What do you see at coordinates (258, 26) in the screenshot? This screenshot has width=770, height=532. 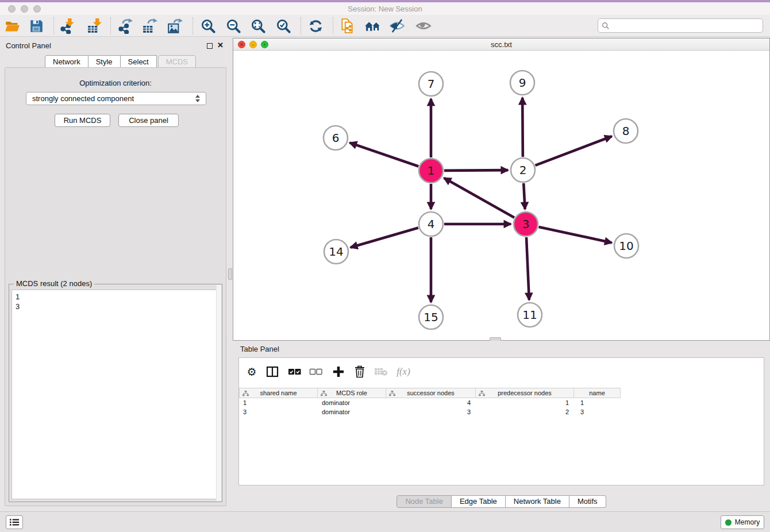 I see `zoom-fit-button` at bounding box center [258, 26].